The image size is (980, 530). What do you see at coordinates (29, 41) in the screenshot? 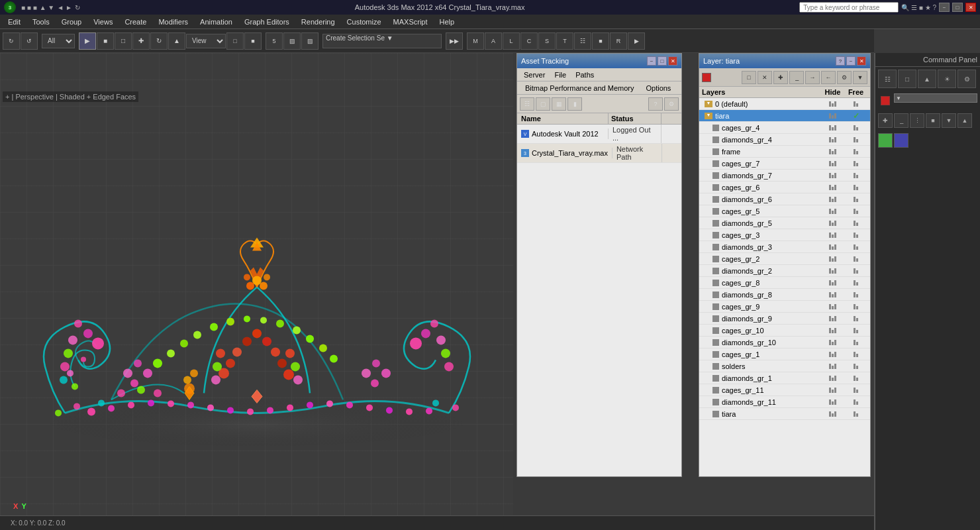
I see `redo-button: ↺` at bounding box center [29, 41].